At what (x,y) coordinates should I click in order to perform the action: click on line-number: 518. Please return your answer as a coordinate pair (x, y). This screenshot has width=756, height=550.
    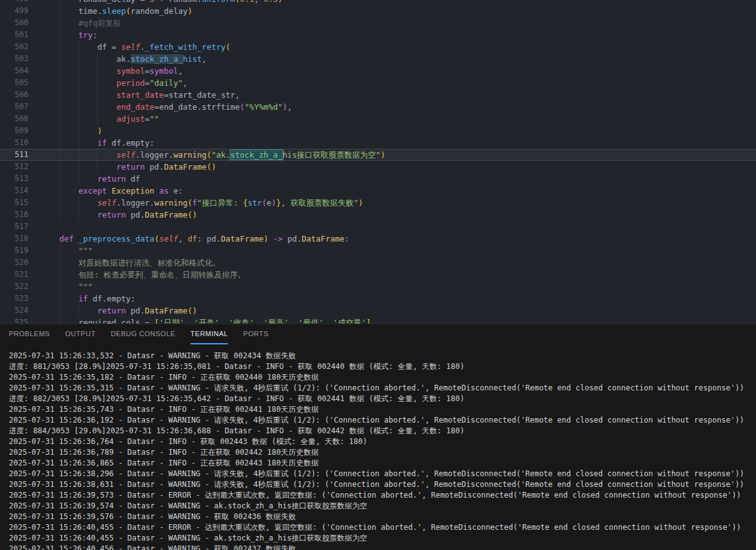
    Looking at the image, I should click on (14, 238).